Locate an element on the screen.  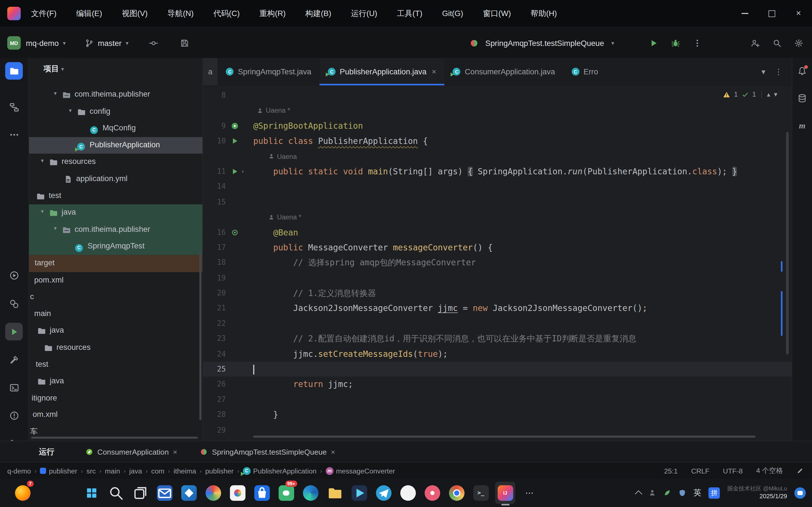
taskbar-telegram is located at coordinates (384, 493).